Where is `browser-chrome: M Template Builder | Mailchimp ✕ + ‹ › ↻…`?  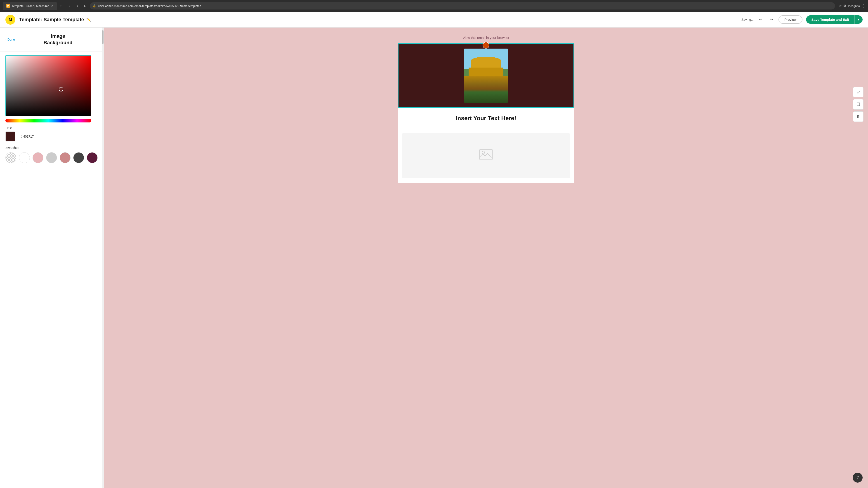 browser-chrome: M Template Builder | Mailchimp ✕ + ‹ › ↻… is located at coordinates (434, 6).